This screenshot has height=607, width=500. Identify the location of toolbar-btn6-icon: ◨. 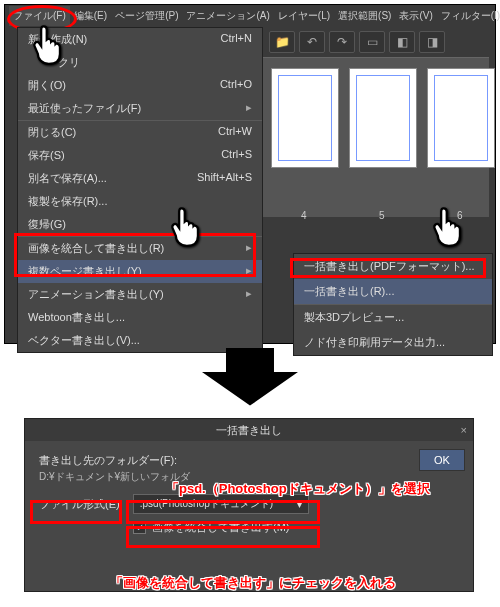
(432, 42).